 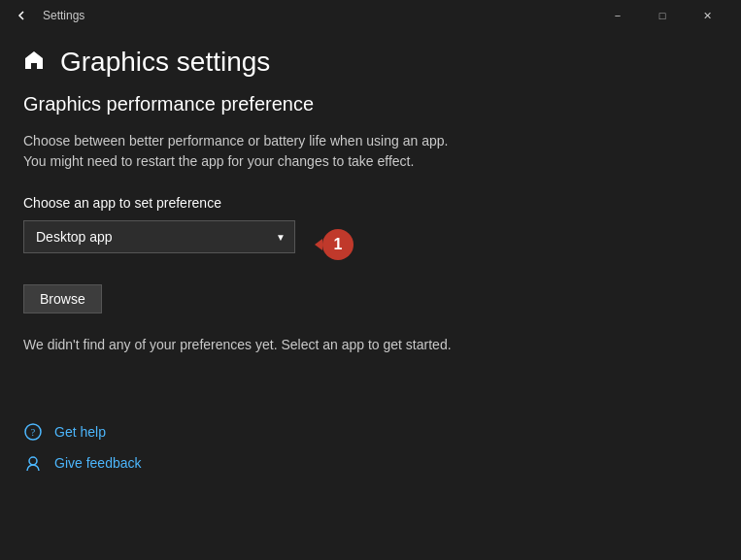 What do you see at coordinates (62, 299) in the screenshot?
I see `browse-button: Browse` at bounding box center [62, 299].